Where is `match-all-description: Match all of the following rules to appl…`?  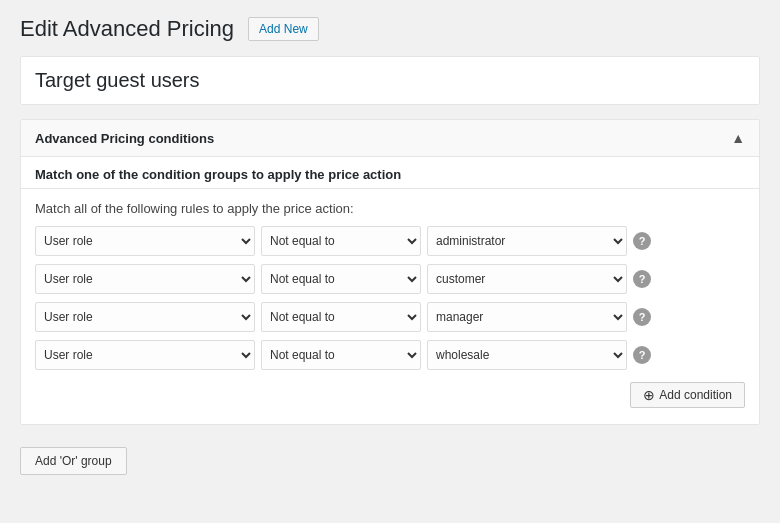
match-all-description: Match all of the following rules to appl… is located at coordinates (390, 208).